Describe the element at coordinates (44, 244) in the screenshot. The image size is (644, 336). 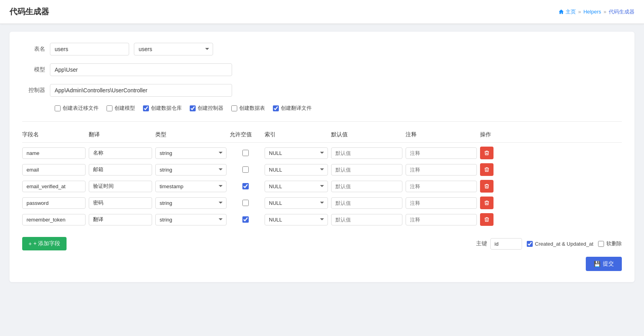
I see `add-field-button: + + 添加字段` at that location.